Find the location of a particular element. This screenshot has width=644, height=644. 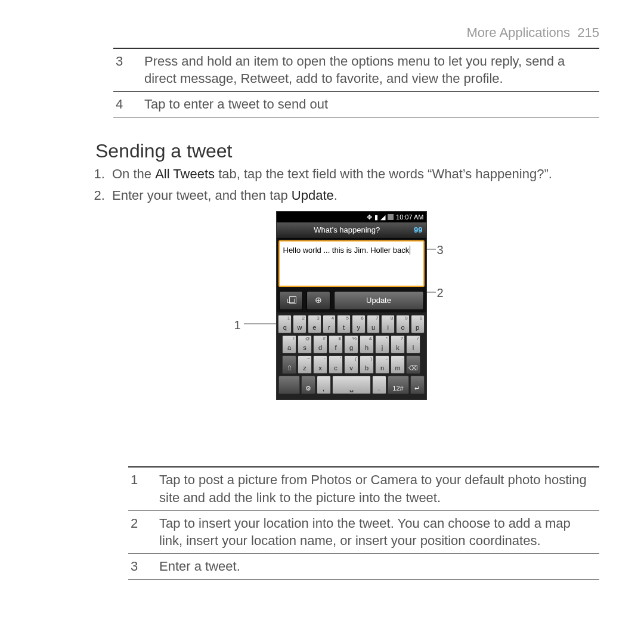

bottom-callout-table: 1 Tap to post a picture from Photos or C… is located at coordinates (364, 522).